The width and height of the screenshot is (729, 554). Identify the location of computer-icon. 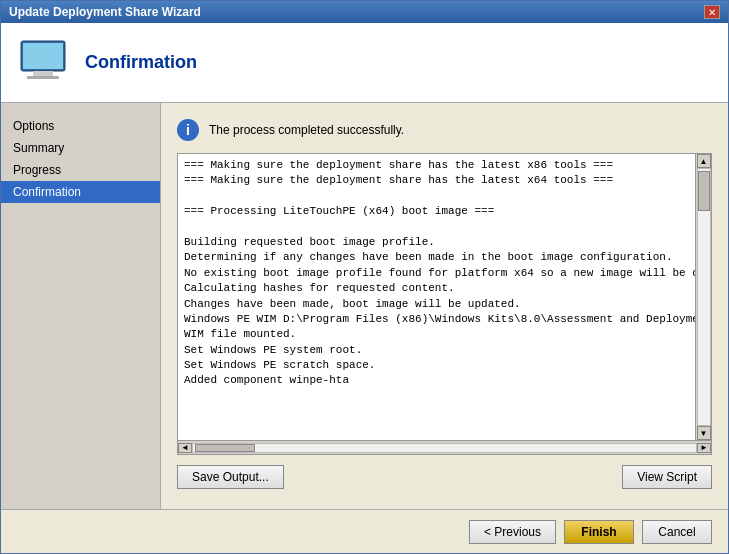
(43, 63).